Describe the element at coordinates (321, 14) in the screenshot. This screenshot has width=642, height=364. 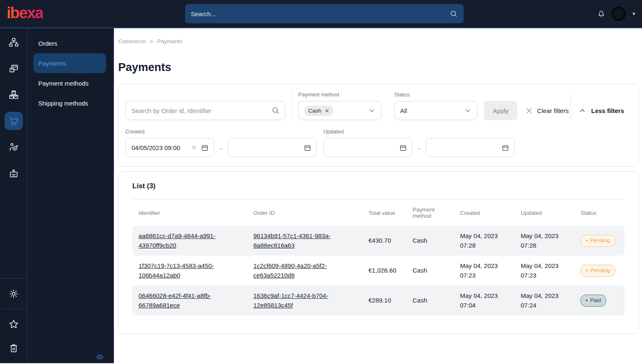
I see `topbar: ibexa ▼` at that location.